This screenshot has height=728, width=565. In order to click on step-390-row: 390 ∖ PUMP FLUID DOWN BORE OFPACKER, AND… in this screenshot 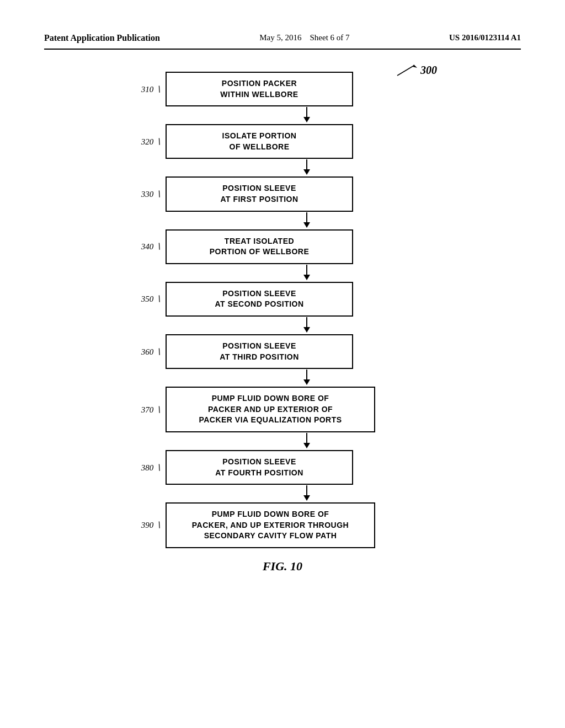, I will do `click(282, 525)`.